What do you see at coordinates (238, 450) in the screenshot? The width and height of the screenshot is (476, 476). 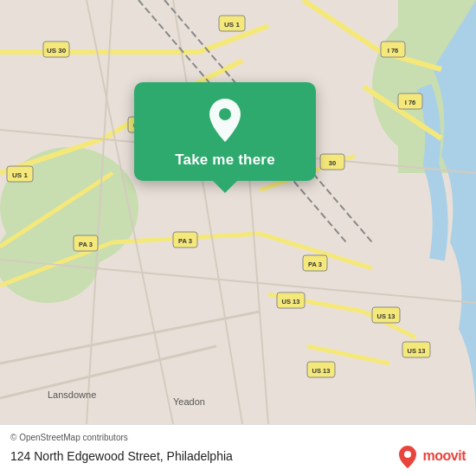 I see `bottom-bar: © OpenStreetMap contributors 124 North E…` at bounding box center [238, 450].